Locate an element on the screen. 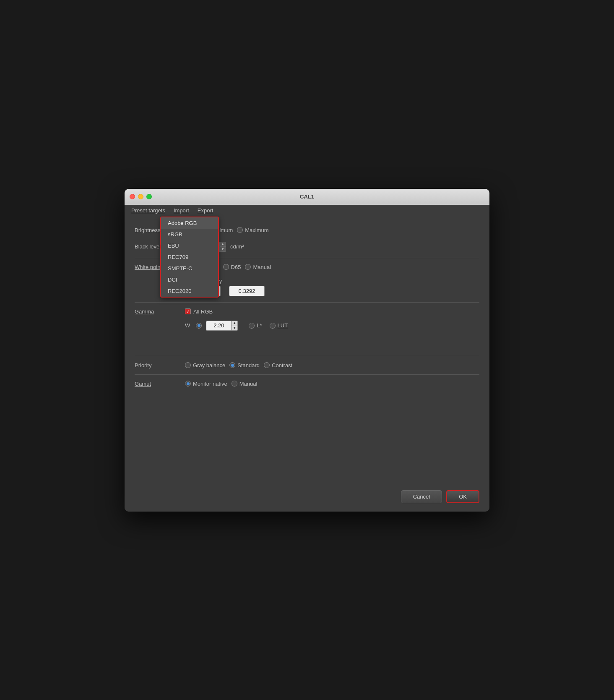 The image size is (614, 700). all-rgb-label: All RGB is located at coordinates (203, 311).